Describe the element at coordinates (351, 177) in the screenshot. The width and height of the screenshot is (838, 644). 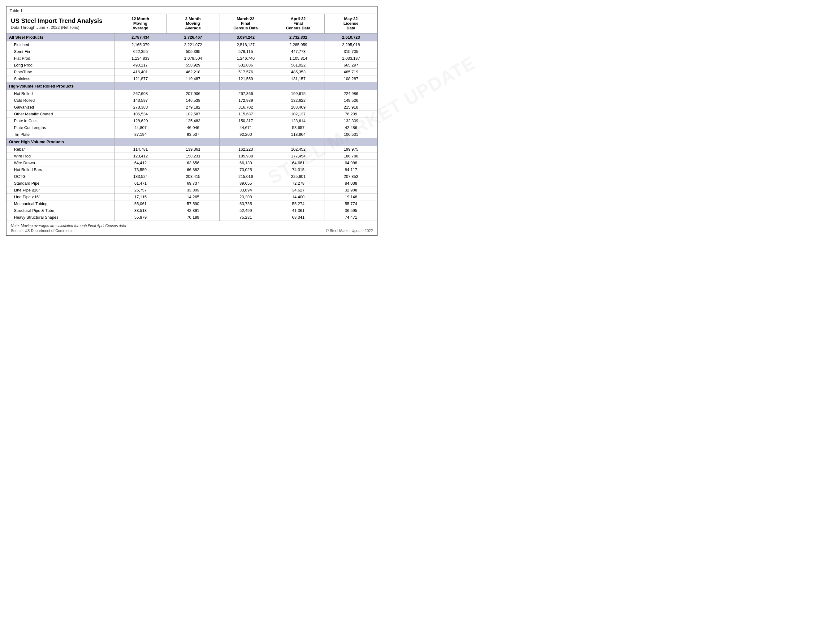
I see `data-cell-may22: 207,852` at that location.